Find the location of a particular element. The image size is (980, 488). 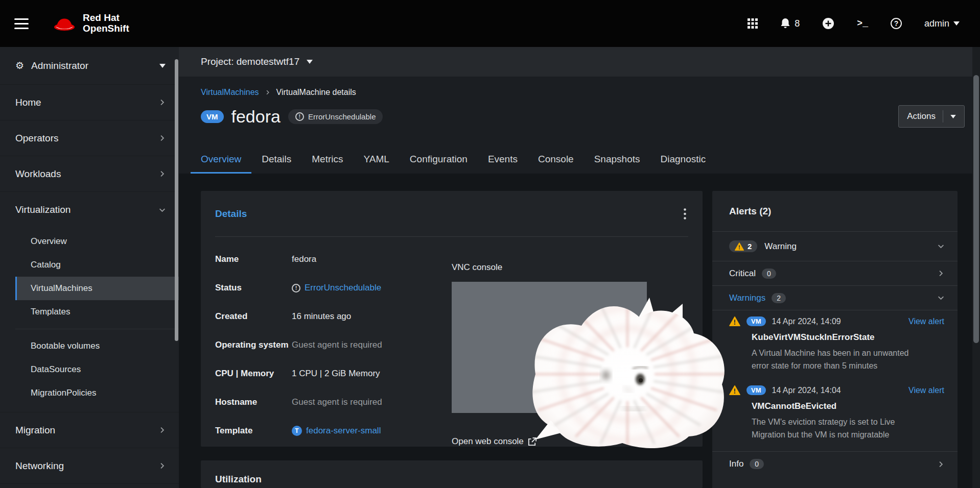

help-icon: ? is located at coordinates (896, 23).